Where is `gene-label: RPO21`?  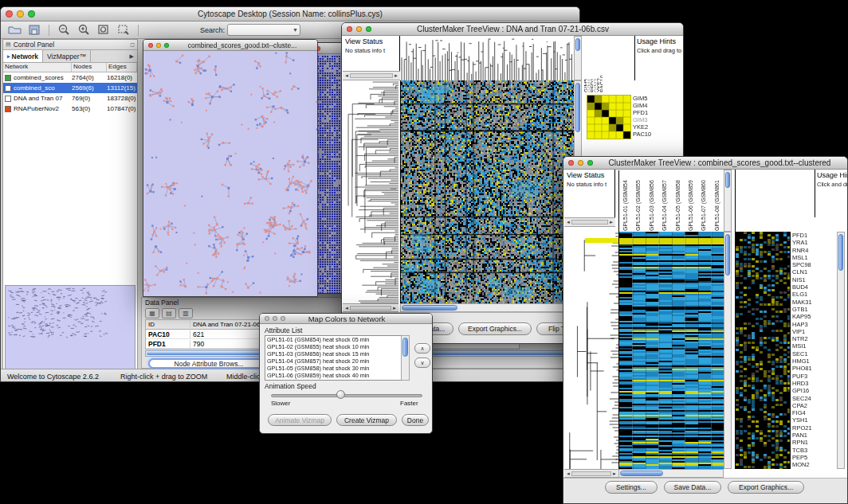 gene-label: RPO21 is located at coordinates (813, 428).